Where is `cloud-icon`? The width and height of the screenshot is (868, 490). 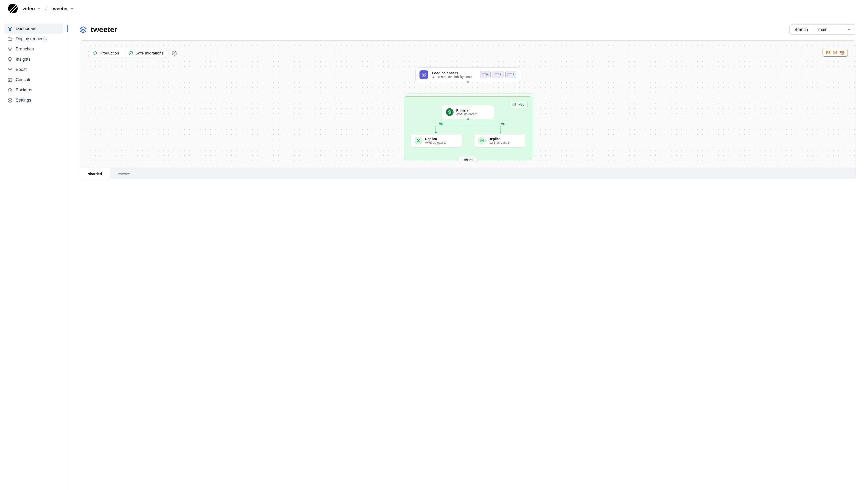 cloud-icon is located at coordinates (10, 39).